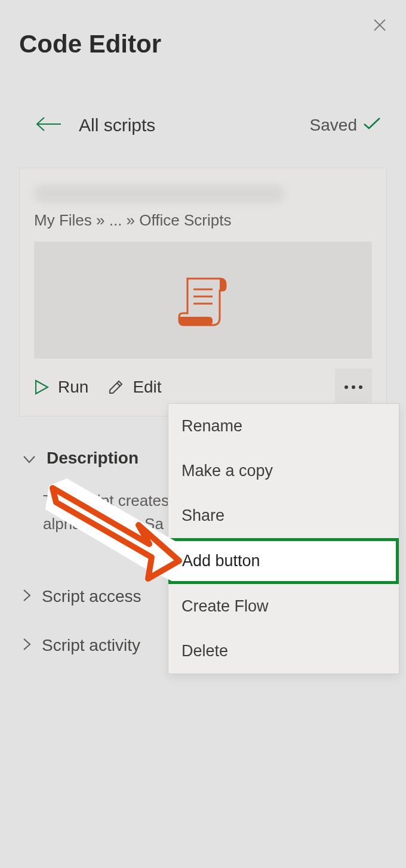 The width and height of the screenshot is (406, 868). Describe the element at coordinates (203, 300) in the screenshot. I see `script-thumbnail` at that location.